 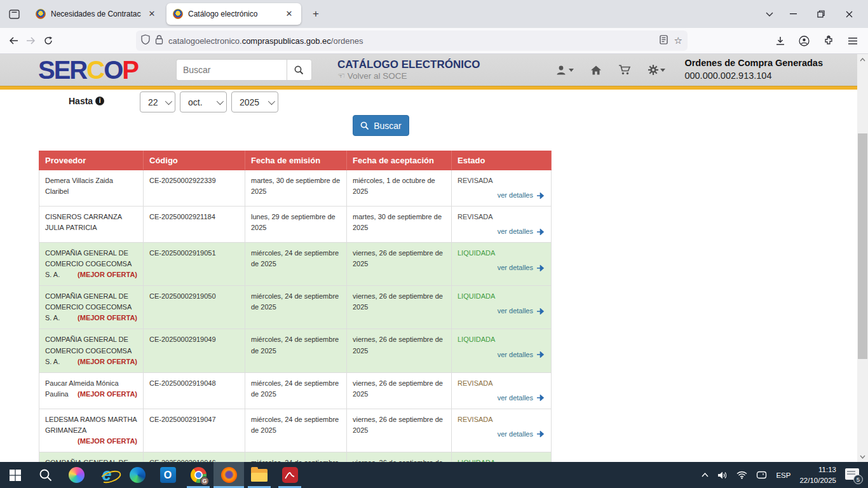 I want to click on extensions-icon, so click(x=829, y=41).